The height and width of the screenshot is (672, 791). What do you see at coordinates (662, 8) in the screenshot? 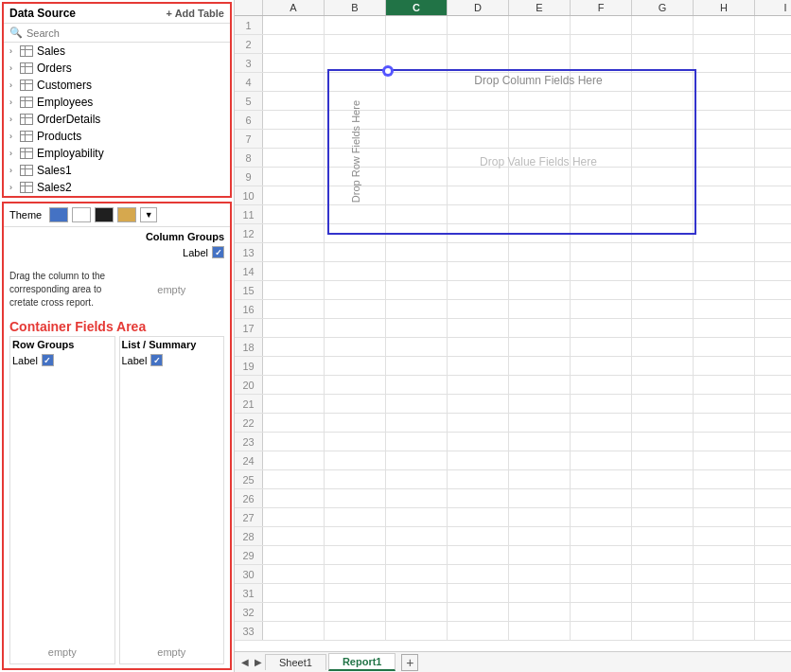
I see `col-header-G: G` at bounding box center [662, 8].